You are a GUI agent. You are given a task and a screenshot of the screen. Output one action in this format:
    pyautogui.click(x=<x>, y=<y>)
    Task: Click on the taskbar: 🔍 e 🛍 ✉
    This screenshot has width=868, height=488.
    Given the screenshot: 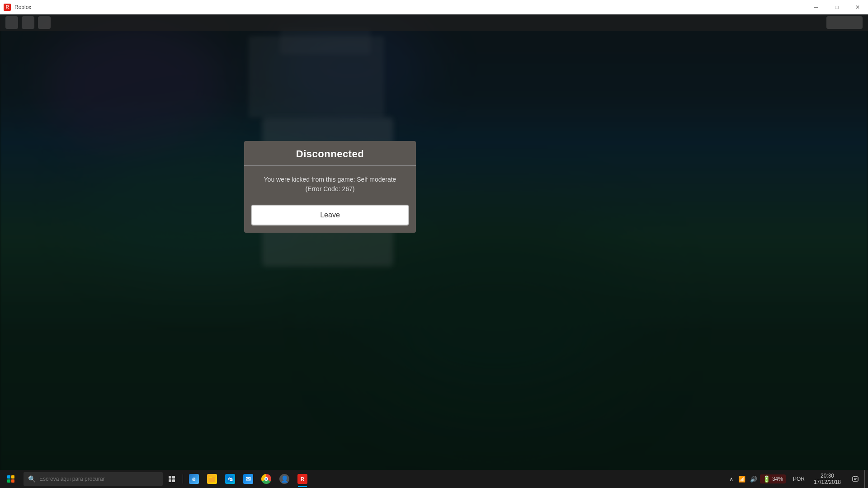 What is the action you would take?
    pyautogui.click(x=434, y=479)
    